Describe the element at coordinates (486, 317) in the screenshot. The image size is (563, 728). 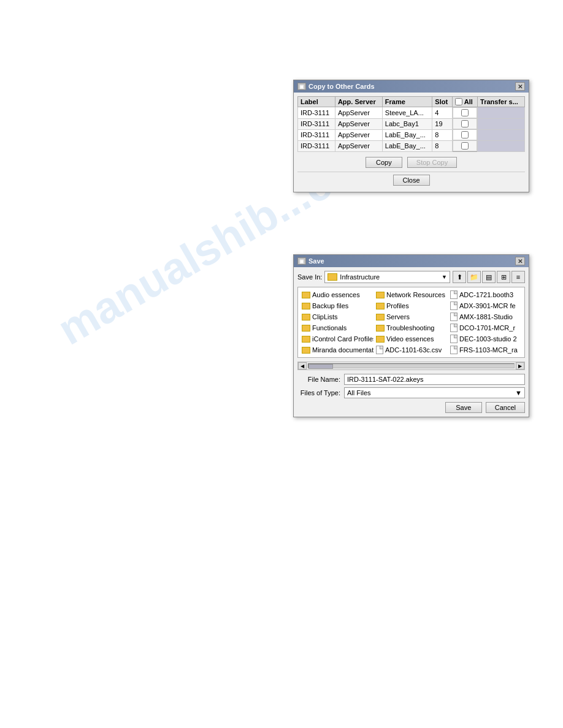
I see `list-item: AMX-1881-Studio` at that location.